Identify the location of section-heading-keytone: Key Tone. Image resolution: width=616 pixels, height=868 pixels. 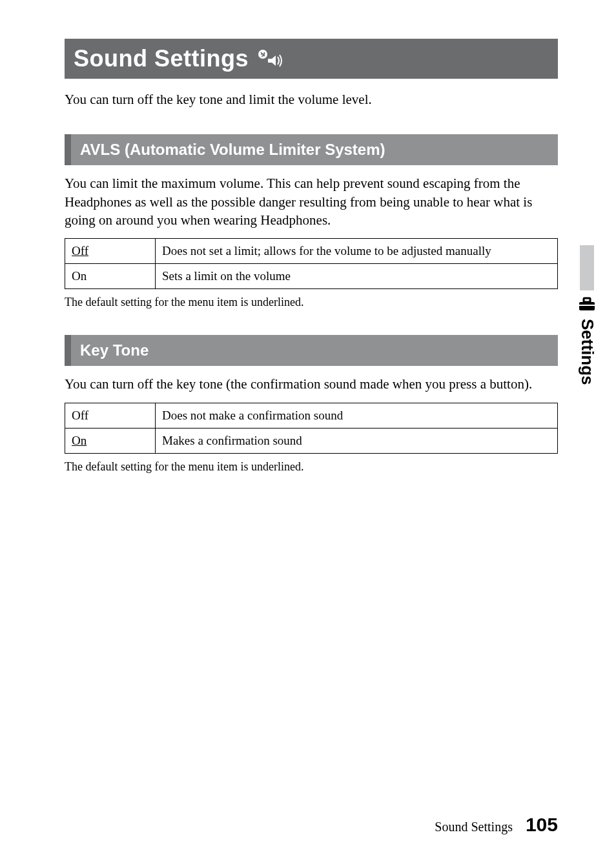
(311, 350).